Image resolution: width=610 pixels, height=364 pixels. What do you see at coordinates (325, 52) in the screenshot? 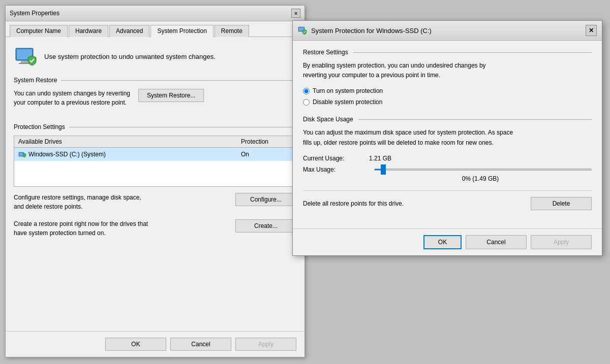
I see `restore-settings-group-label: Restore Settings` at bounding box center [325, 52].